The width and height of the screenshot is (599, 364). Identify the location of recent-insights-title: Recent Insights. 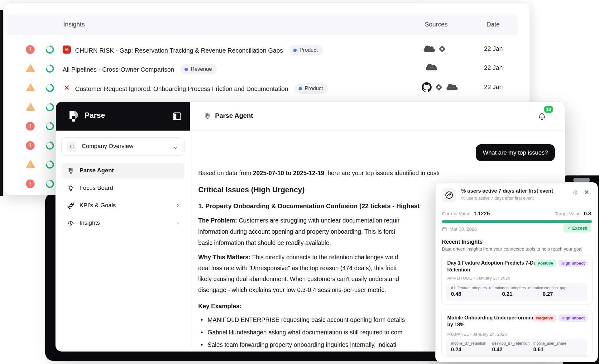
(462, 242).